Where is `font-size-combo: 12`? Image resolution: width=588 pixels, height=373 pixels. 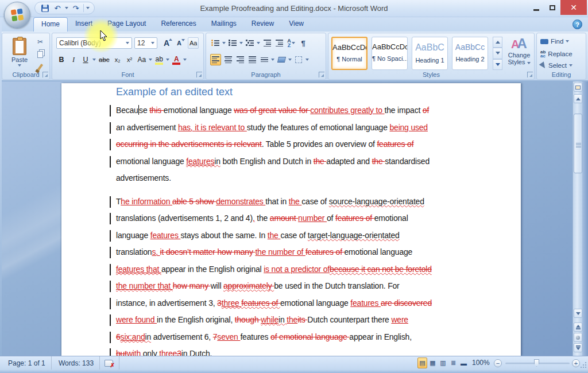
font-size-combo: 12 is located at coordinates (146, 43).